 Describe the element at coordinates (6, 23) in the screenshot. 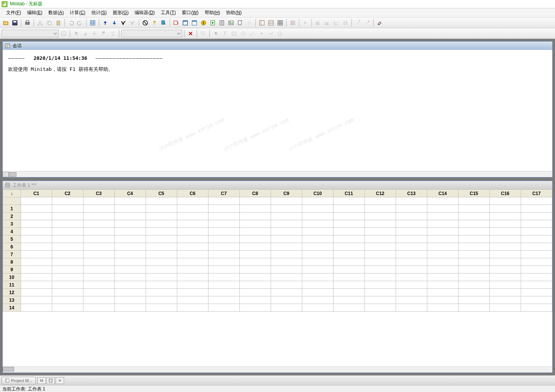

I see `open-button` at that location.